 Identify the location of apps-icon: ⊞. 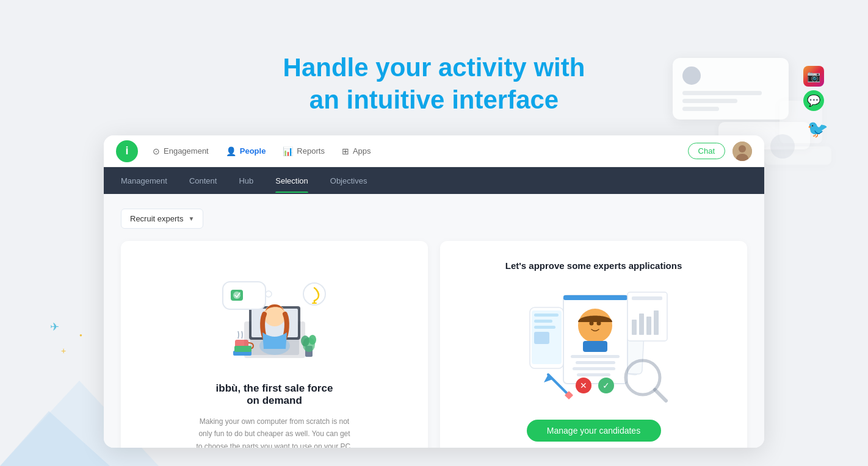
(345, 151).